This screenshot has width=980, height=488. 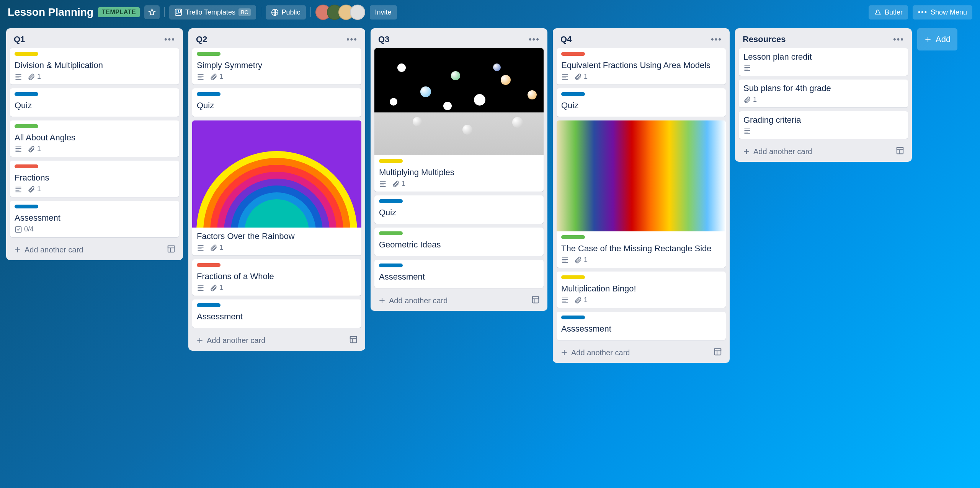 What do you see at coordinates (95, 65) in the screenshot?
I see `card-title: Division & Multiplication` at bounding box center [95, 65].